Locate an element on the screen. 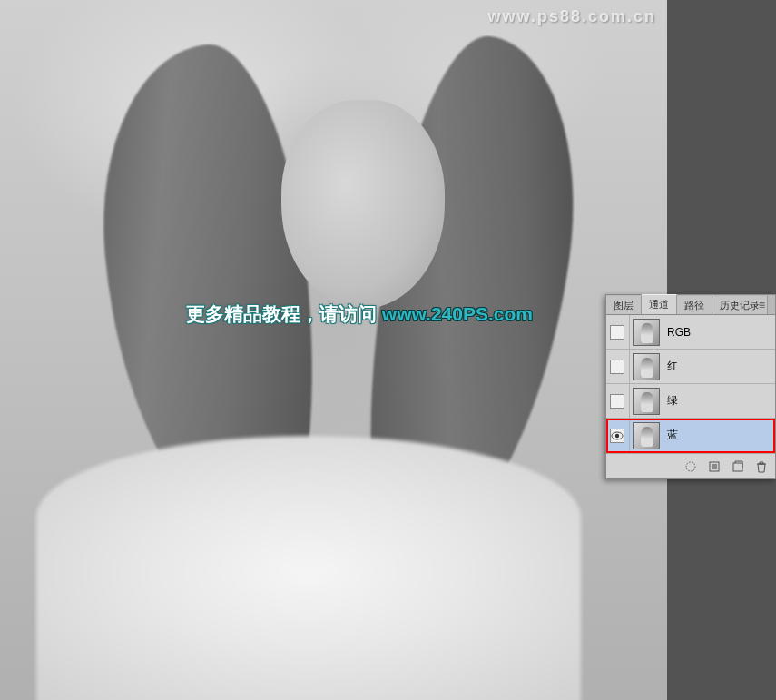  channels-panel: 图层 通道 路径 历史记录 RGB 红 绿 is located at coordinates (691, 387).